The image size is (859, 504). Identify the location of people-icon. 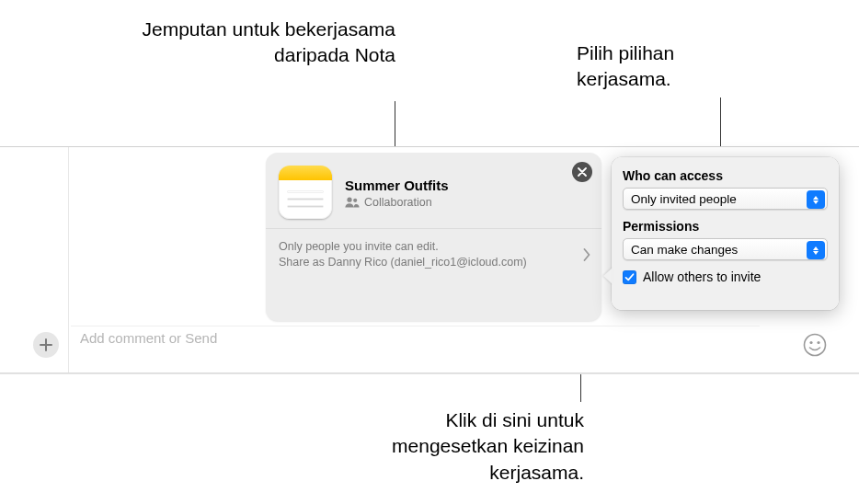
(352, 202).